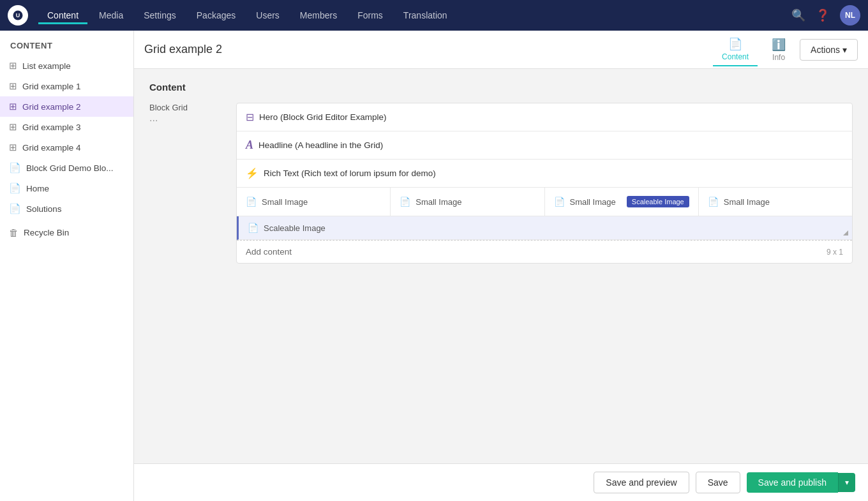 Image resolution: width=868 pixels, height=501 pixels. Describe the element at coordinates (323, 117) in the screenshot. I see `hero-text: Hero (Block Grid Editor Example)` at that location.